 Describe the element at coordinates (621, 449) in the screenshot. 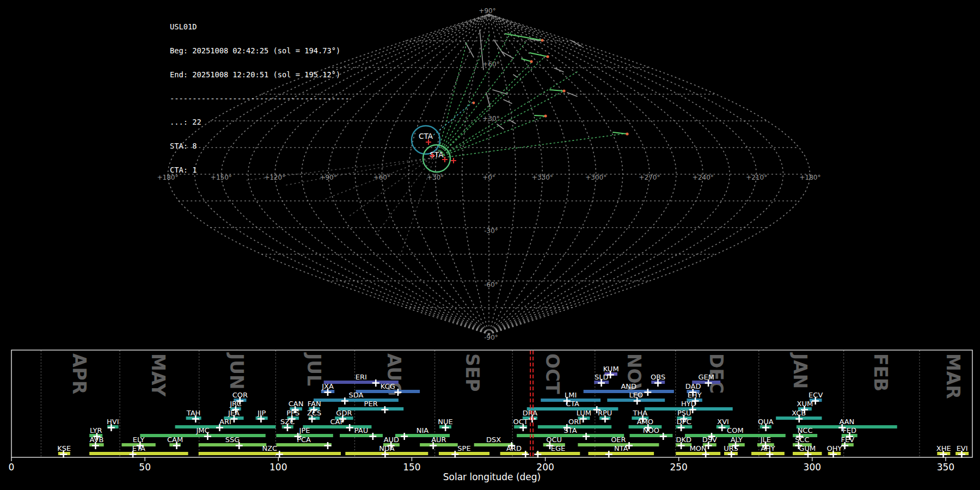

I see `shower-code-label: NTA` at that location.